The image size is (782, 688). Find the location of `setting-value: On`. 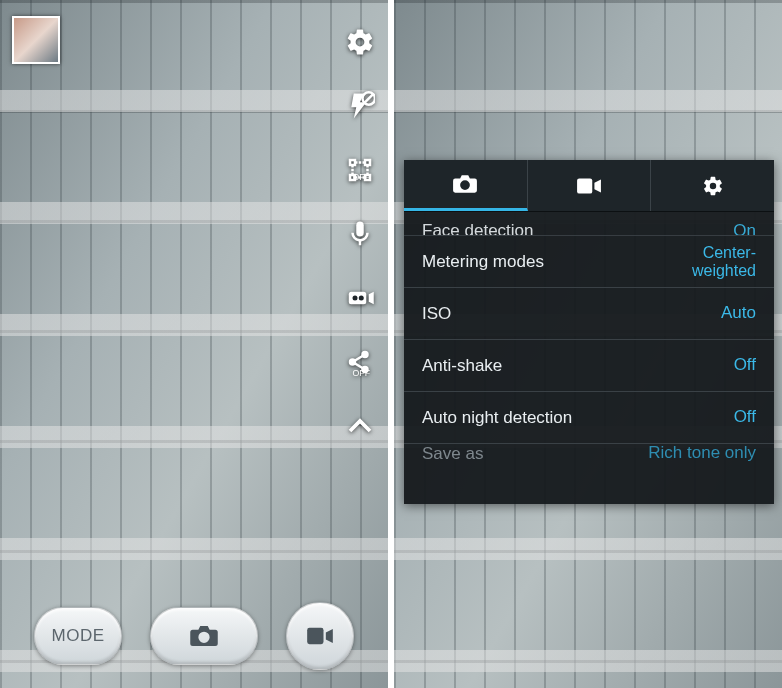

setting-value: On is located at coordinates (744, 229).